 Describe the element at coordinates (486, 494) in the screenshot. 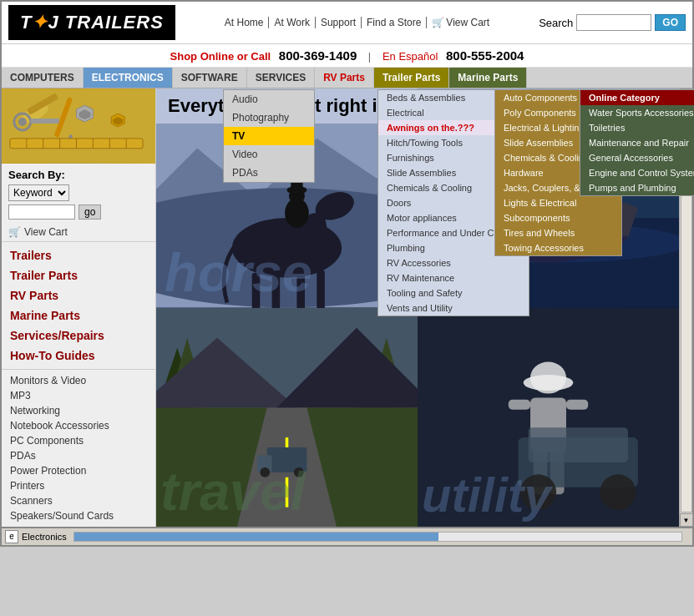

I see `utility-watermark: utility` at that location.